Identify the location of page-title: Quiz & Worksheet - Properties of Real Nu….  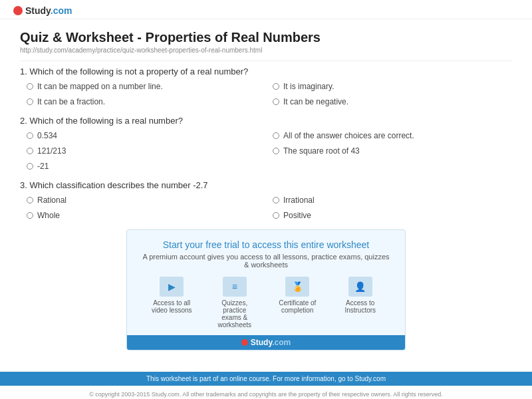
(266, 37).